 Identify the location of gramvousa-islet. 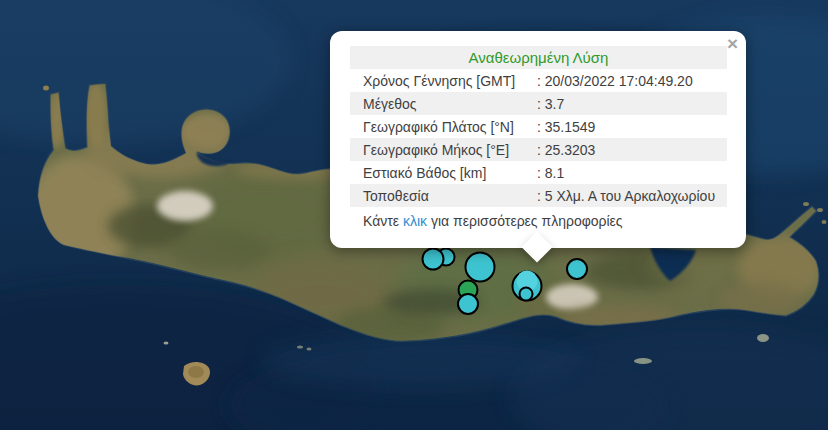
(46, 88).